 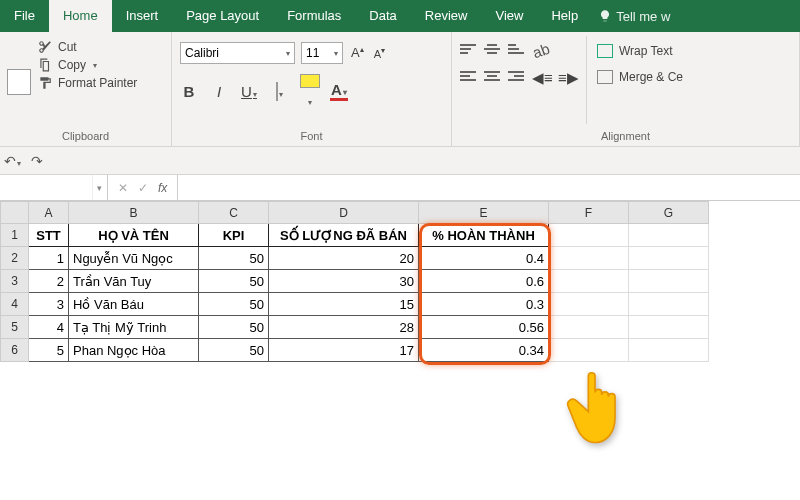 What do you see at coordinates (468, 51) in the screenshot?
I see `align-top-button` at bounding box center [468, 51].